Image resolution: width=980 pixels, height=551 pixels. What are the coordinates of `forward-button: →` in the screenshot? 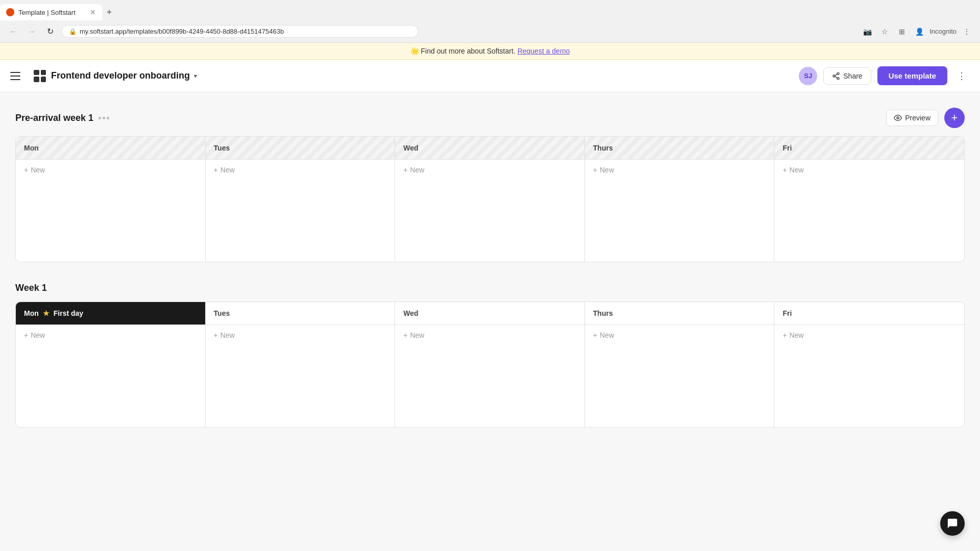 It's located at (32, 32).